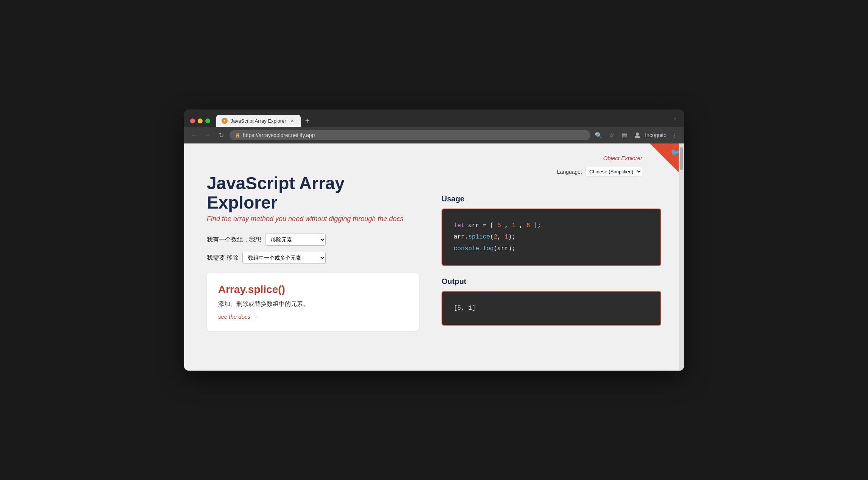  What do you see at coordinates (681, 159) in the screenshot?
I see `scrollbar-thumb` at bounding box center [681, 159].